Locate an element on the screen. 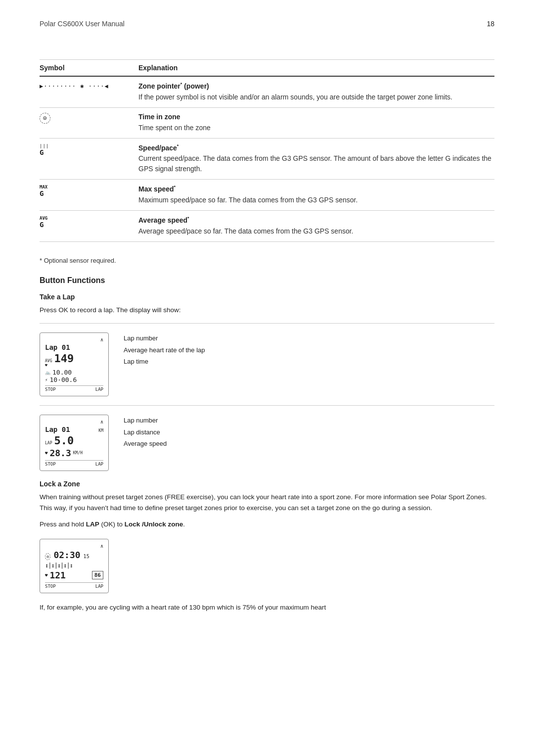 The height and width of the screenshot is (756, 534). col-symbol: Symbol is located at coordinates (89, 68).